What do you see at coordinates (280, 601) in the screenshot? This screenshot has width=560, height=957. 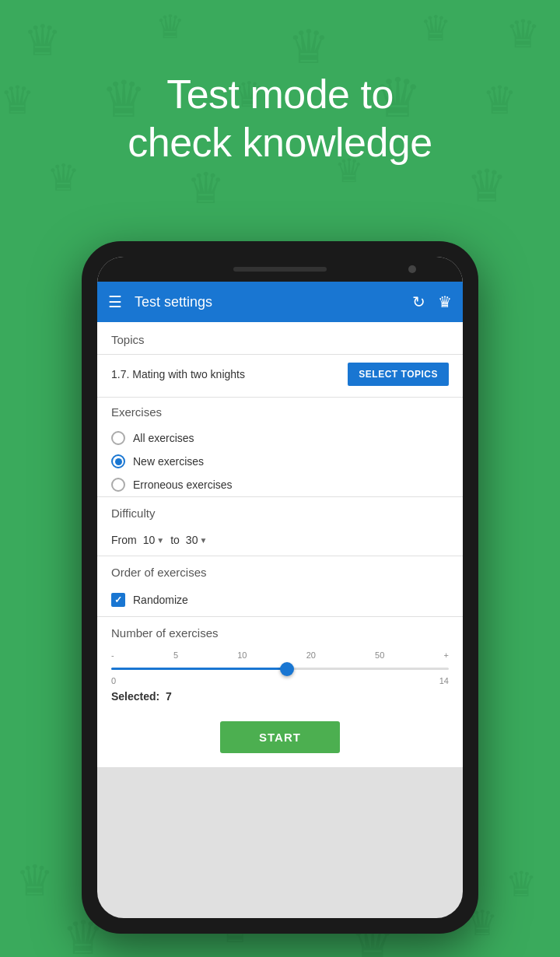 I see `randomize-row: ✓ Randomize` at bounding box center [280, 601].